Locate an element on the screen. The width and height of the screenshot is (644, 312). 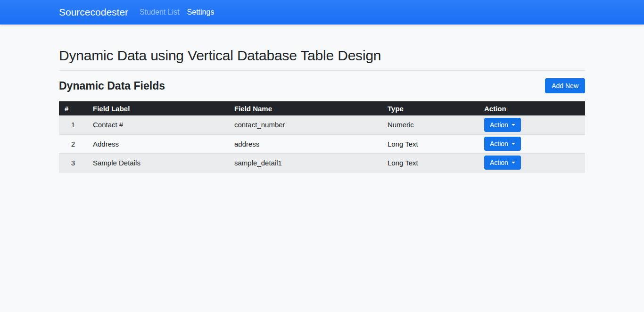
cell-field-label: Address is located at coordinates (158, 144).